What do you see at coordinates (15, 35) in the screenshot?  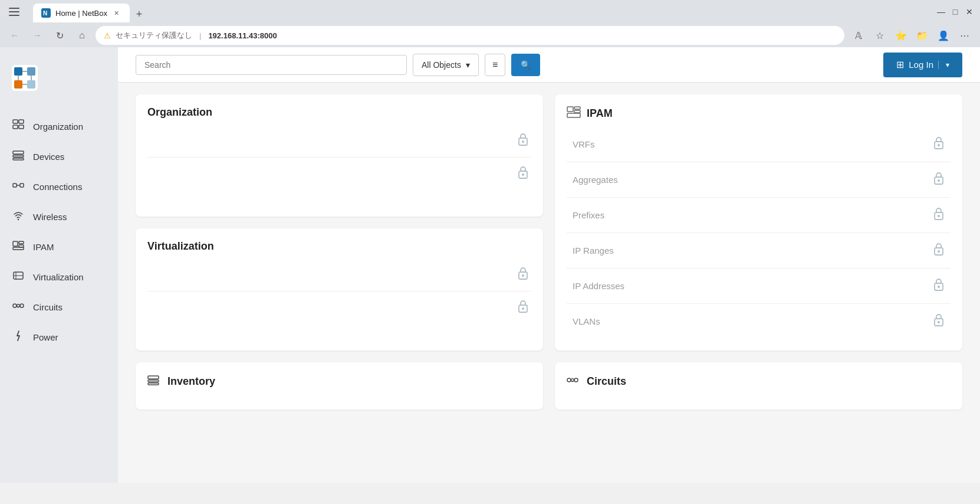 I see `back-button: ←` at bounding box center [15, 35].